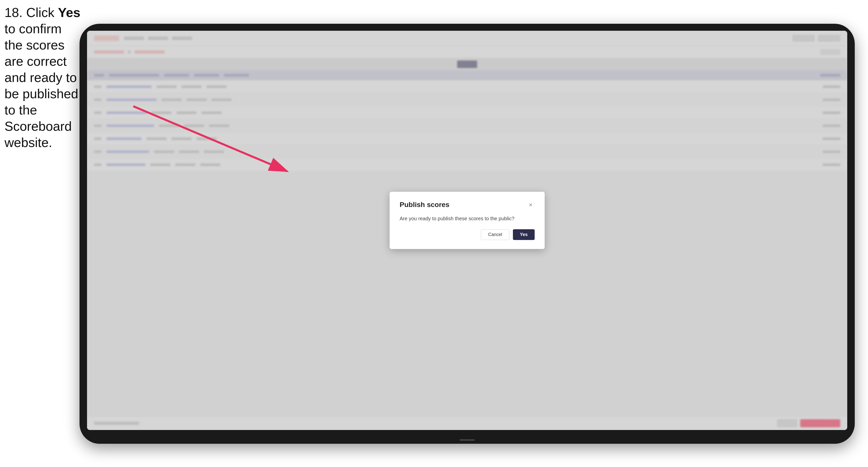 This screenshot has width=868, height=467. What do you see at coordinates (531, 205) in the screenshot?
I see `modal-close-button: ×` at bounding box center [531, 205].